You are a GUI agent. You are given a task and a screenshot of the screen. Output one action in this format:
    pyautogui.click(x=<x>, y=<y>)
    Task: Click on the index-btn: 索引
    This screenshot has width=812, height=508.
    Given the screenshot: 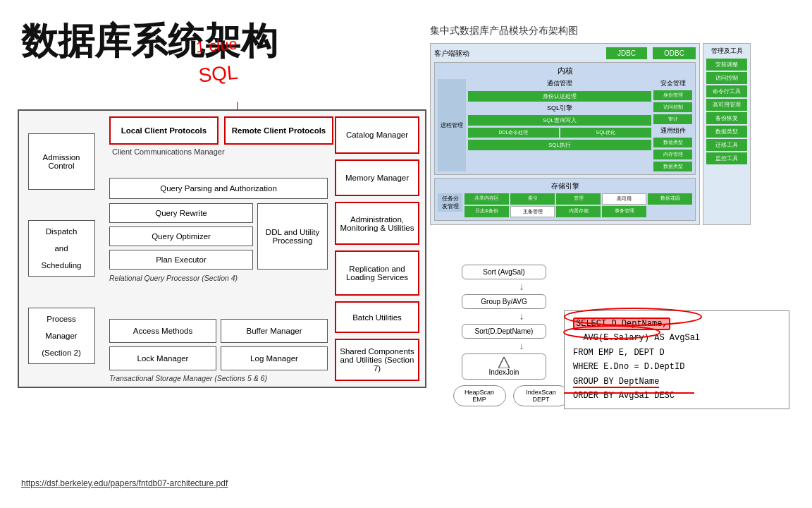 What is the action you would take?
    pyautogui.click(x=533, y=199)
    